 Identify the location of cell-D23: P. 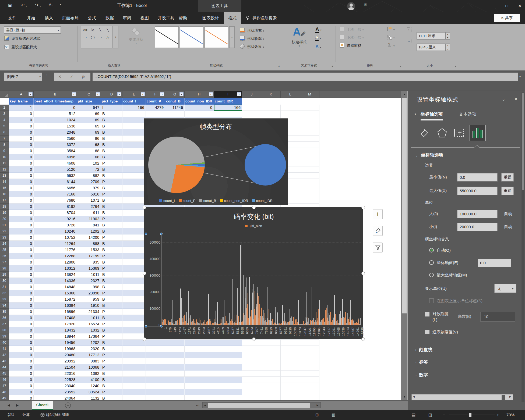
(112, 238).